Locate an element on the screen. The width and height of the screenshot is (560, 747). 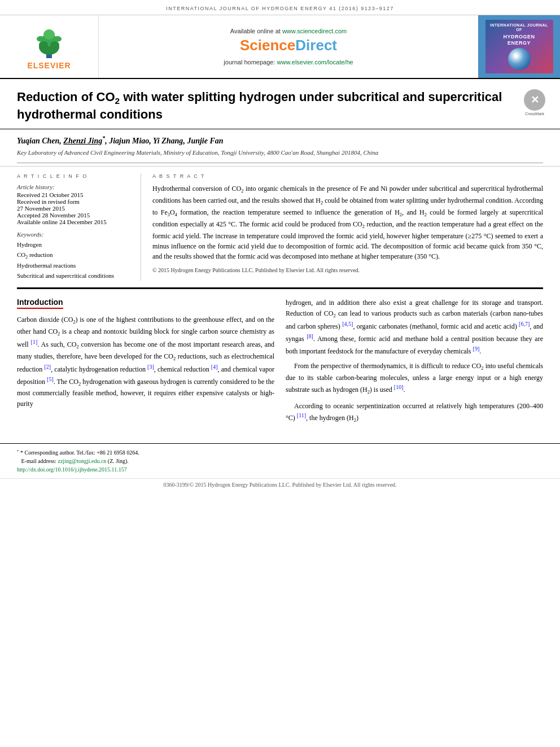
journal-cover-image: International Journal of HYDROGENENERGY is located at coordinates (519, 46).